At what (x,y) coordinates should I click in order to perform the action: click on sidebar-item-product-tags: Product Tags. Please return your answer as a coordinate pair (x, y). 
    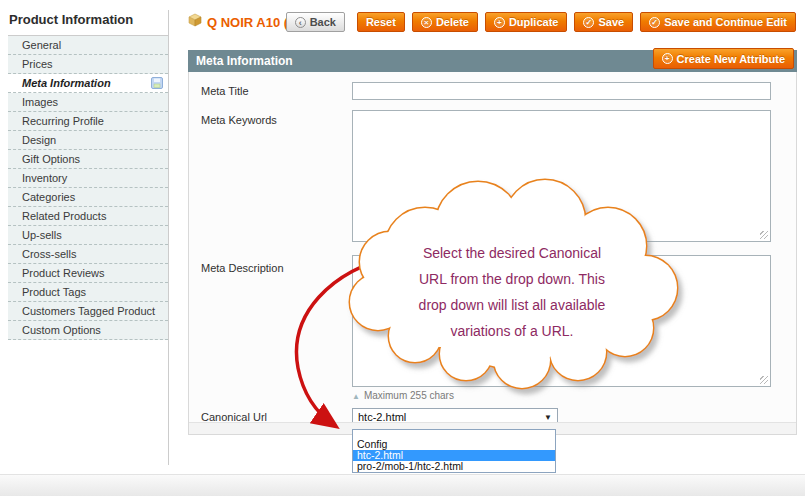
    Looking at the image, I should click on (88, 292).